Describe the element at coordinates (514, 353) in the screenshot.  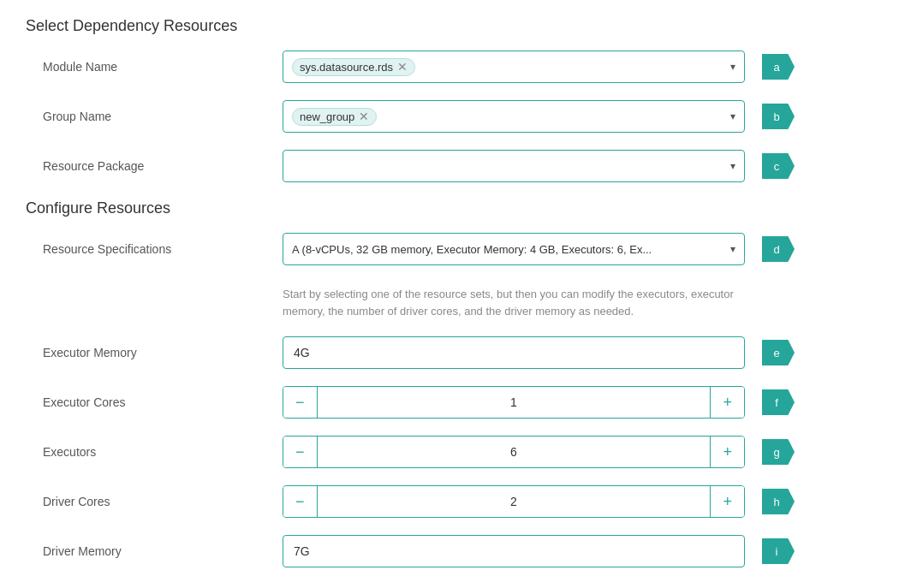
I see `executor-memory-input` at that location.